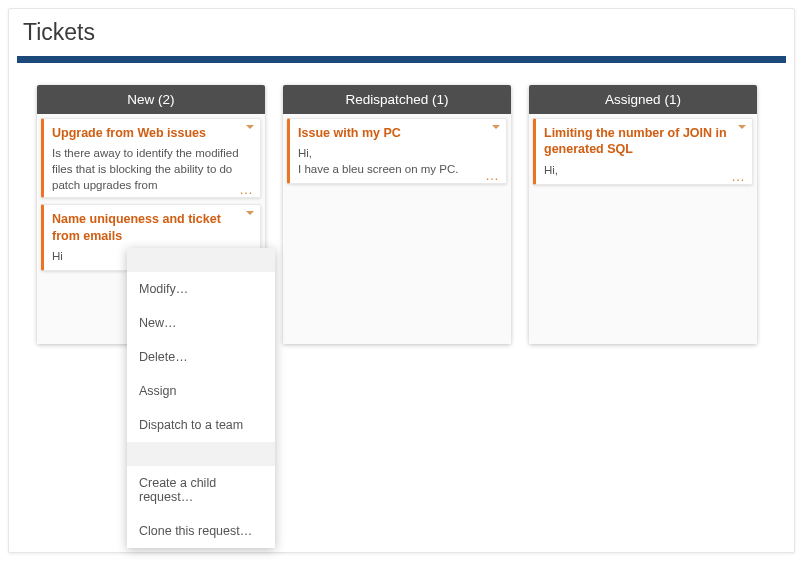 This screenshot has width=803, height=561. Describe the element at coordinates (201, 425) in the screenshot. I see `menu-item-dispatch: Dispatch to a team` at that location.